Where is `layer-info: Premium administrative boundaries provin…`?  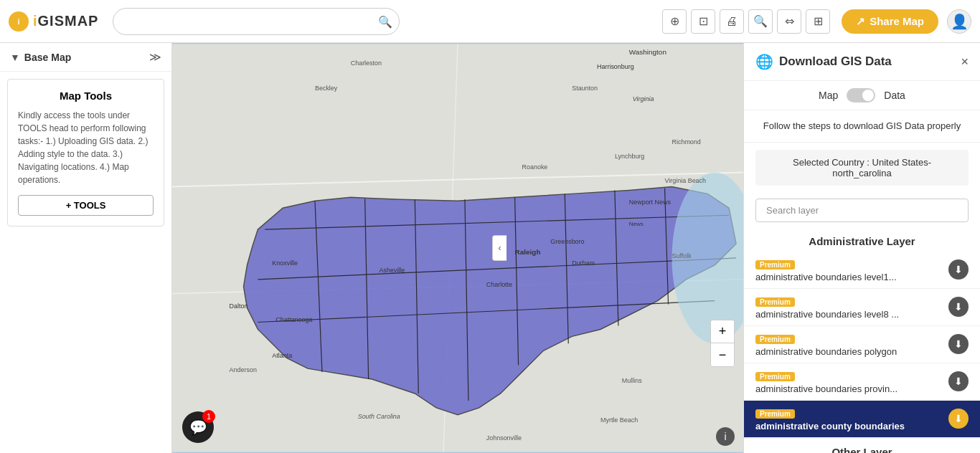
layer-info: Premium administrative boundaries provin… is located at coordinates (852, 381).